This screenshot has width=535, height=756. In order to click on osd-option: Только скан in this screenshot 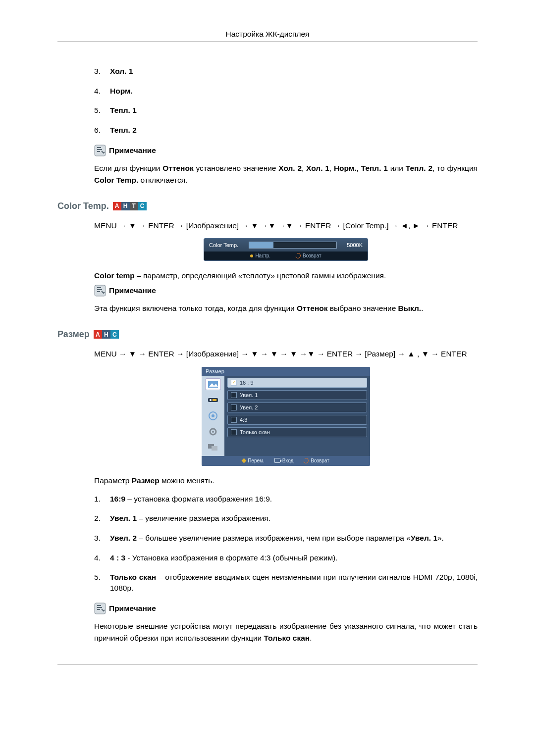, I will do `click(297, 432)`.